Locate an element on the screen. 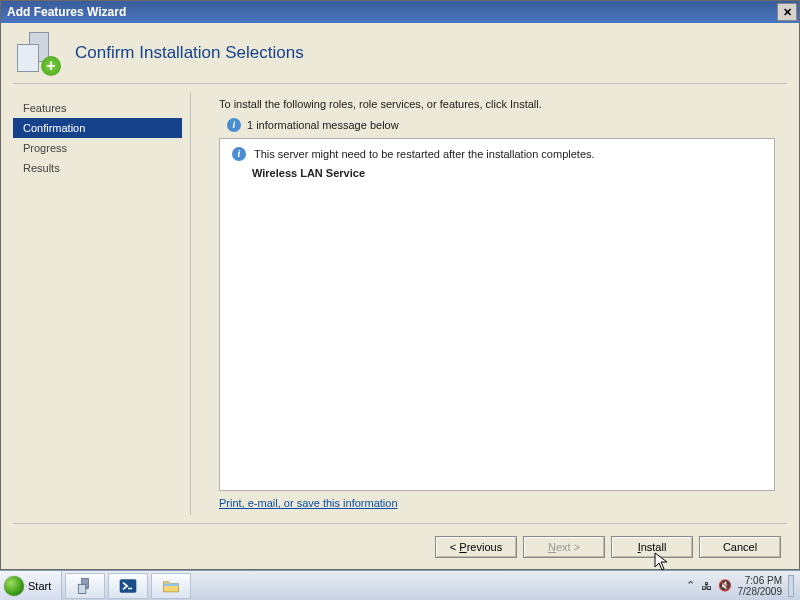 The width and height of the screenshot is (800, 600). next-button: Next > is located at coordinates (564, 547).